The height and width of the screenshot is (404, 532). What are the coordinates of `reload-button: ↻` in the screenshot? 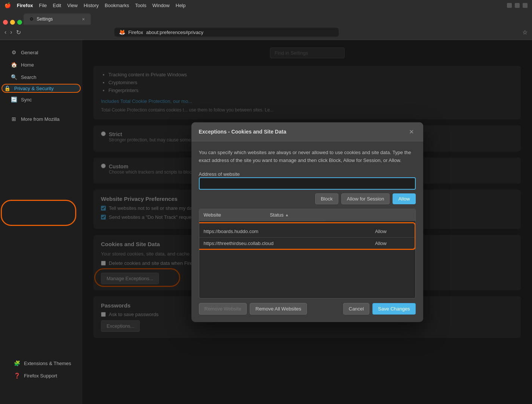 It's located at (19, 32).